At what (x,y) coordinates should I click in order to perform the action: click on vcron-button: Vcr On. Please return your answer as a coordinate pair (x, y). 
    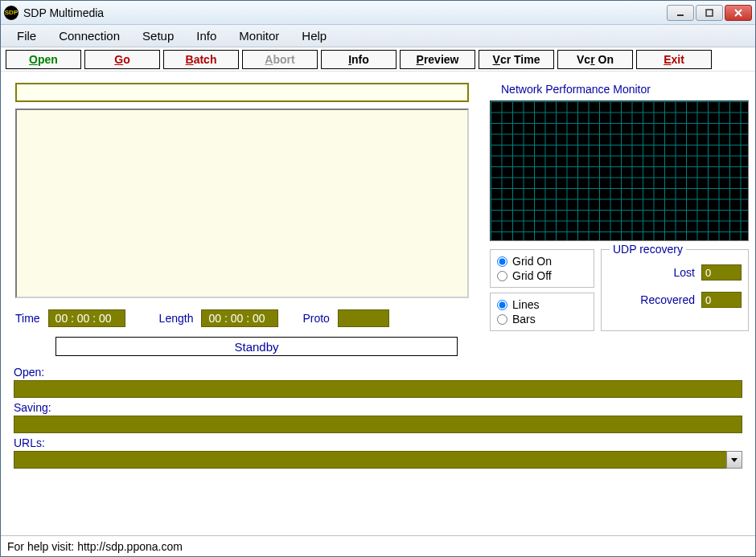
    Looking at the image, I should click on (595, 59).